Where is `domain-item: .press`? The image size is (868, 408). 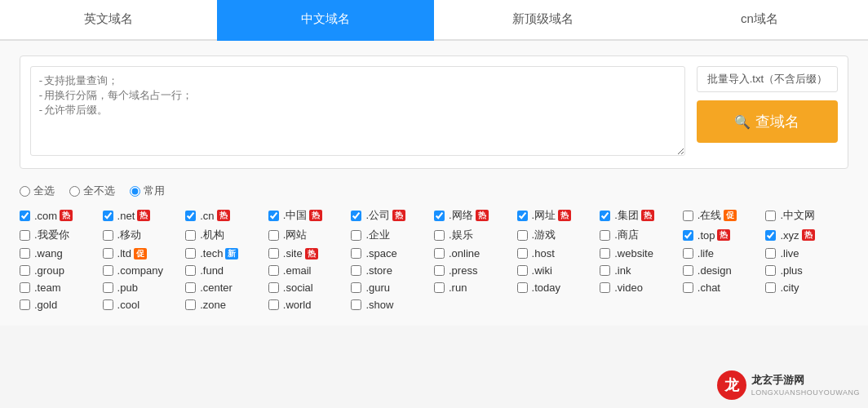
domain-item: .press is located at coordinates (476, 271).